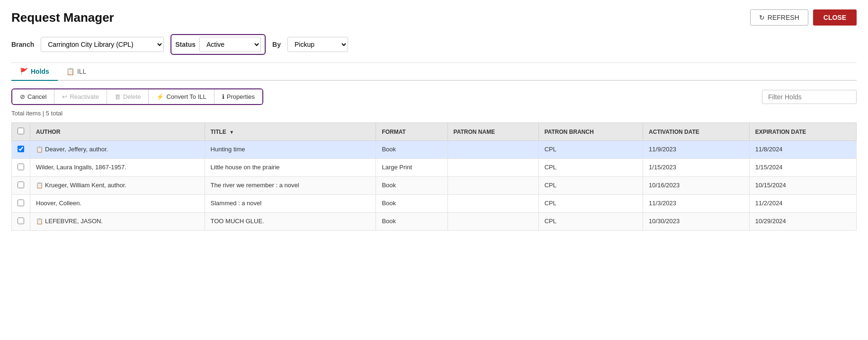  What do you see at coordinates (63, 18) in the screenshot?
I see `page-title: Request Manager` at bounding box center [63, 18].